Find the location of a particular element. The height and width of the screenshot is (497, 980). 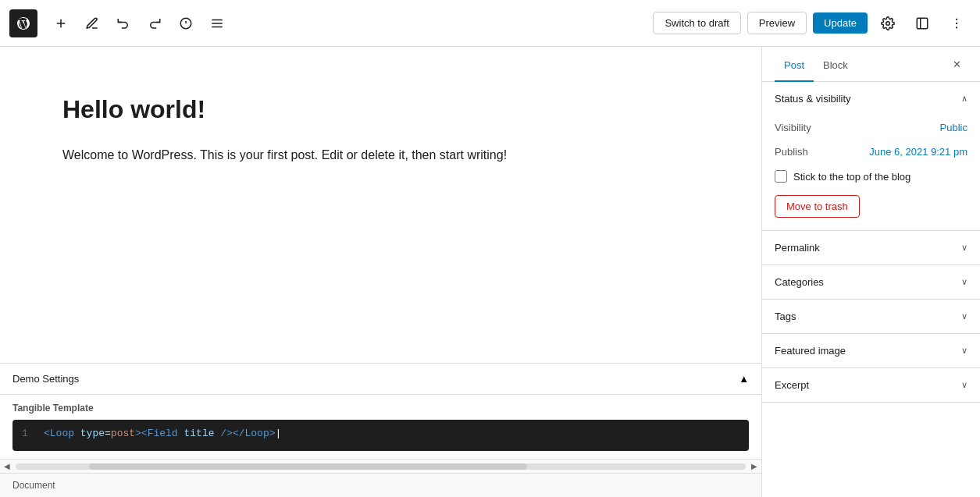

demo-settings-bar: Demo Settings ▲ is located at coordinates (381, 378).